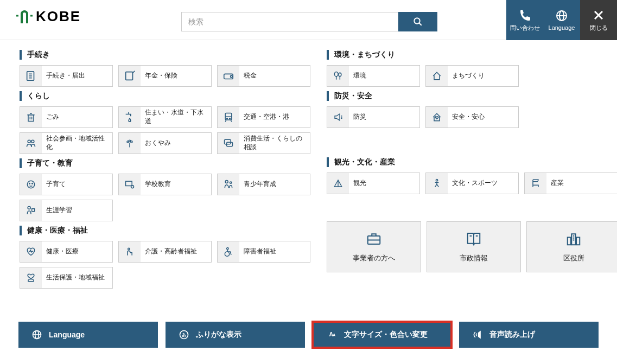  I want to click on school-icon, so click(130, 184).